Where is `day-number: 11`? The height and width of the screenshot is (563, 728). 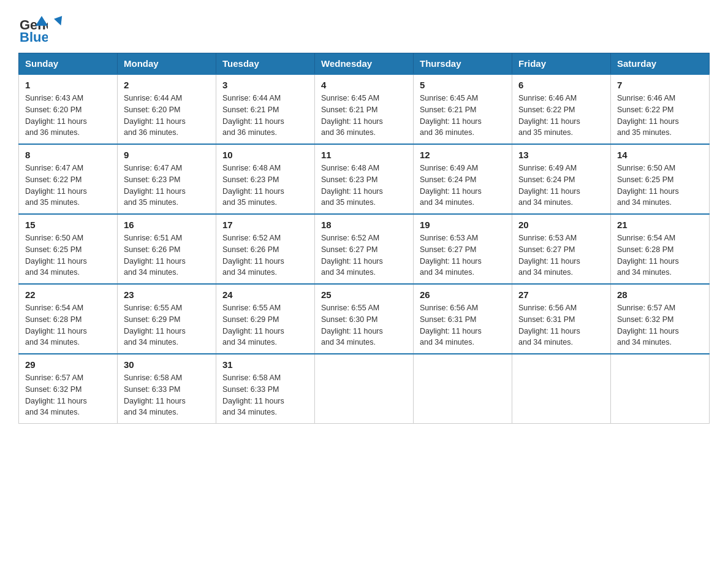 day-number: 11 is located at coordinates (364, 155).